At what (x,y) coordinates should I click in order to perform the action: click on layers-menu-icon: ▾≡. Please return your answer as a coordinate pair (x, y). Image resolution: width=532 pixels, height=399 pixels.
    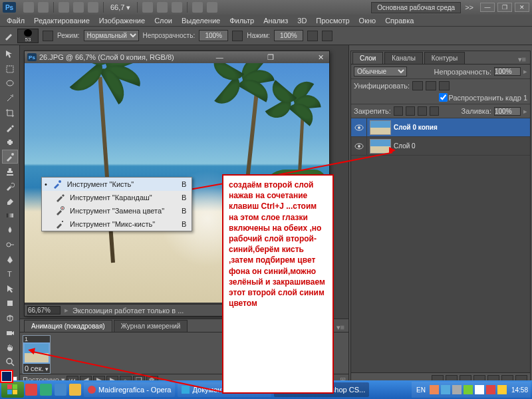
    Looking at the image, I should click on (522, 60).